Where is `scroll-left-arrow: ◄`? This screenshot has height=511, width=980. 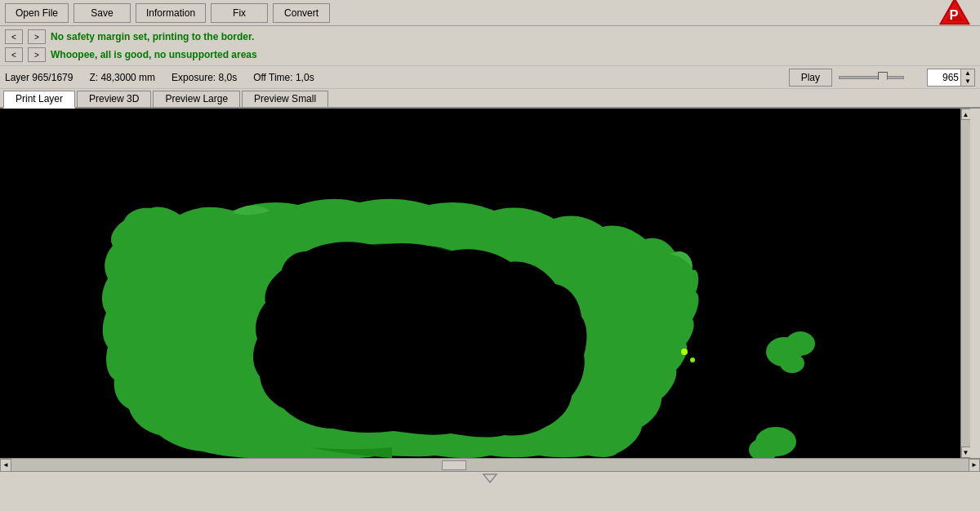
scroll-left-arrow: ◄ is located at coordinates (6, 465).